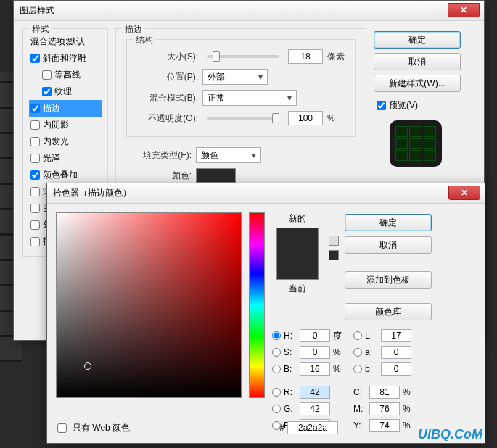 The image size is (497, 448). Describe the element at coordinates (315, 409) in the screenshot. I see `g-input` at that location.